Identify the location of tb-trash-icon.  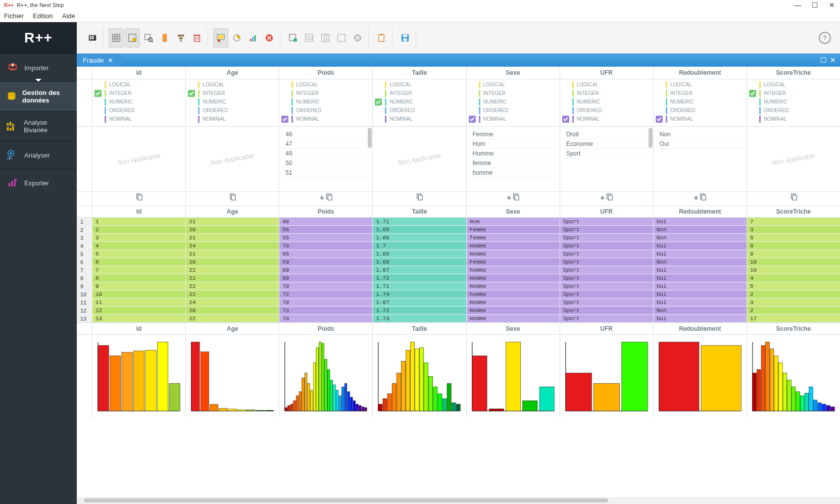
(197, 38).